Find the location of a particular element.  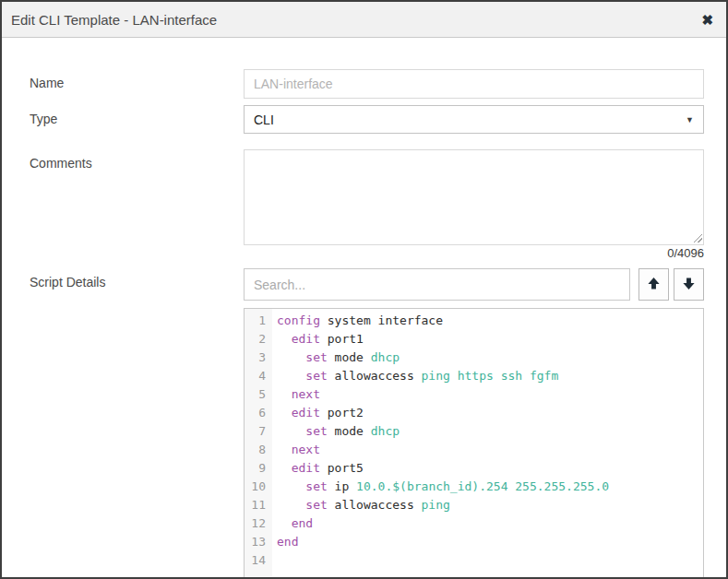

search-next-button is located at coordinates (688, 284).